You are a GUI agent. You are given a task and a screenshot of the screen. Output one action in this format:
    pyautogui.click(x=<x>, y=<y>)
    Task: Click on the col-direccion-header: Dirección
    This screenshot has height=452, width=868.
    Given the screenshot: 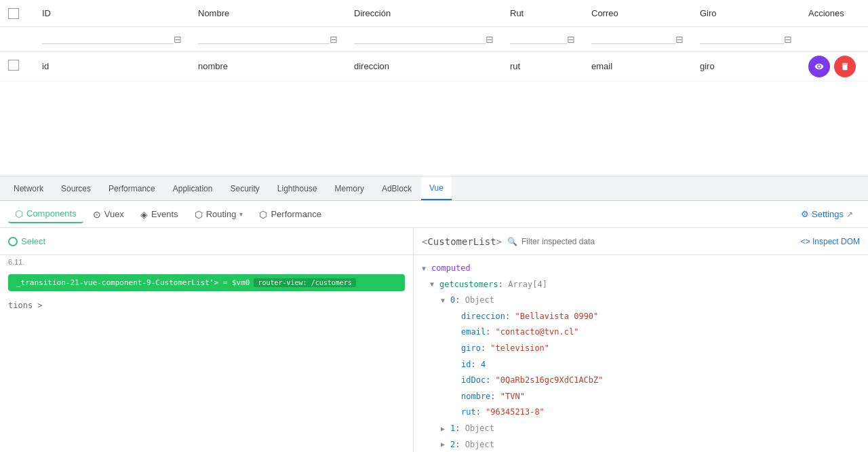 What is the action you would take?
    pyautogui.click(x=424, y=14)
    